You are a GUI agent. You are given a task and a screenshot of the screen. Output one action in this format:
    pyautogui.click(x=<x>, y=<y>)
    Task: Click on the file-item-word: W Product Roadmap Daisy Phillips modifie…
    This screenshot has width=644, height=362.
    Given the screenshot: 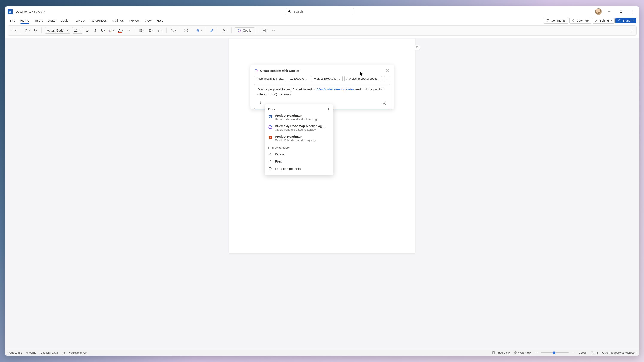 What is the action you would take?
    pyautogui.click(x=299, y=117)
    